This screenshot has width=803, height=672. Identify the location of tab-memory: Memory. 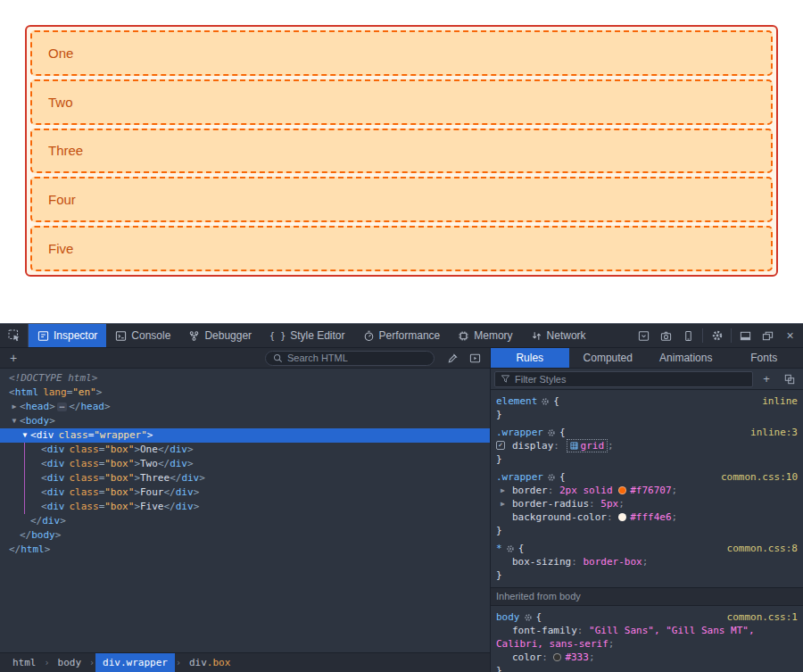
(485, 336).